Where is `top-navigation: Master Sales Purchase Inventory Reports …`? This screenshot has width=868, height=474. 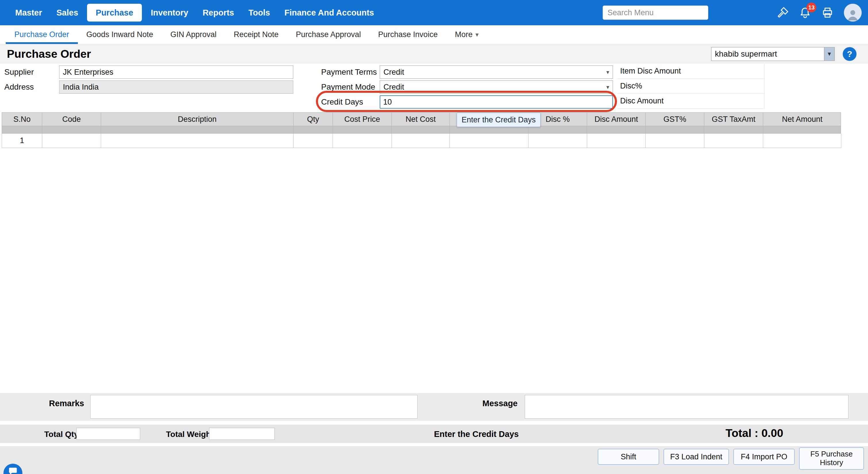
top-navigation: Master Sales Purchase Inventory Reports … is located at coordinates (434, 13).